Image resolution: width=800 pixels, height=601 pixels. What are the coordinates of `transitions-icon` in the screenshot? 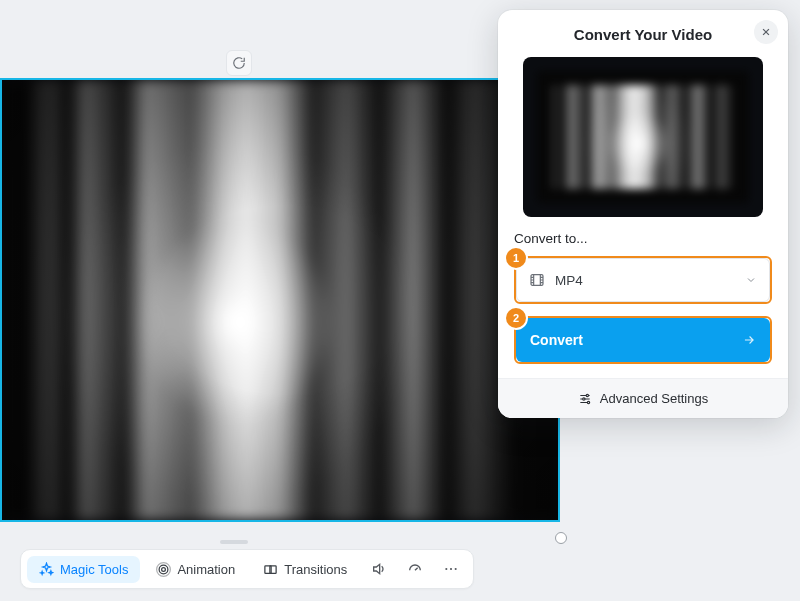 It's located at (270, 570).